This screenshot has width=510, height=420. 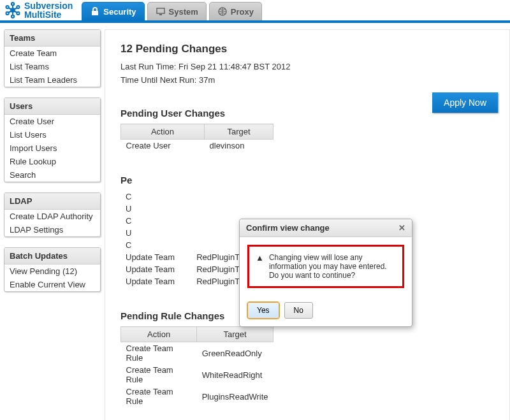 What do you see at coordinates (197, 209) in the screenshot?
I see `table-row: U` at bounding box center [197, 209].